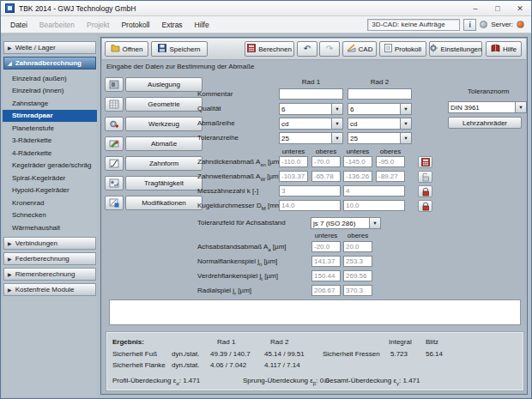 The height and width of the screenshot is (399, 532). What do you see at coordinates (154, 203) in the screenshot?
I see `nav-modifikationen: Modifikationen` at bounding box center [154, 203].